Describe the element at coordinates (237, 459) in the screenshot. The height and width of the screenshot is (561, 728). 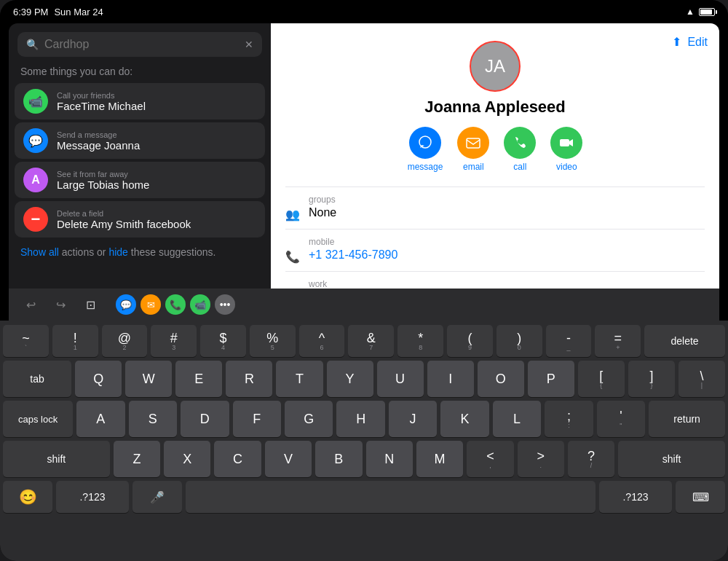
I see `key-c: C` at that location.